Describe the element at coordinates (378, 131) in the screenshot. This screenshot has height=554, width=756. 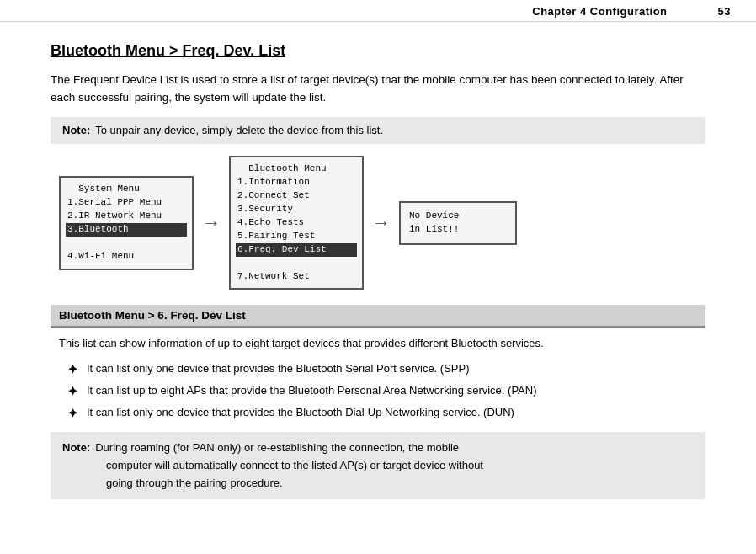
I see `note1-box: Note:To unpair any device, simply delete…` at that location.